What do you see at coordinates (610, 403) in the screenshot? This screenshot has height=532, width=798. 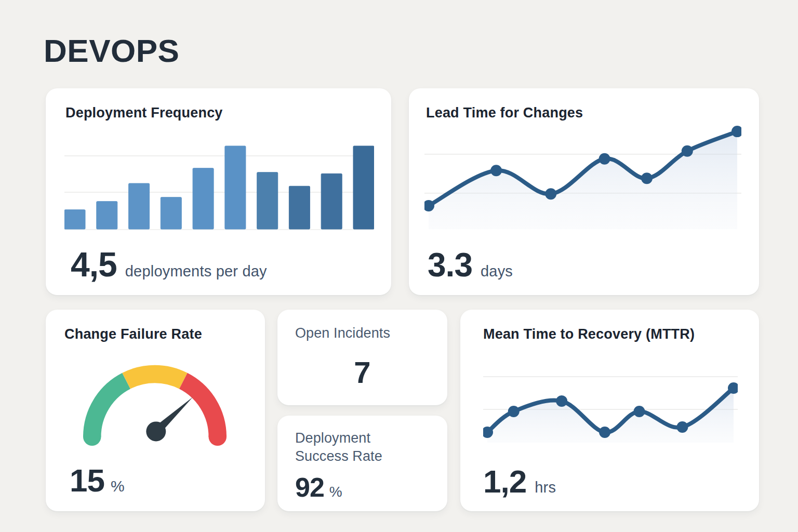 I see `mttr-line-chart` at bounding box center [610, 403].